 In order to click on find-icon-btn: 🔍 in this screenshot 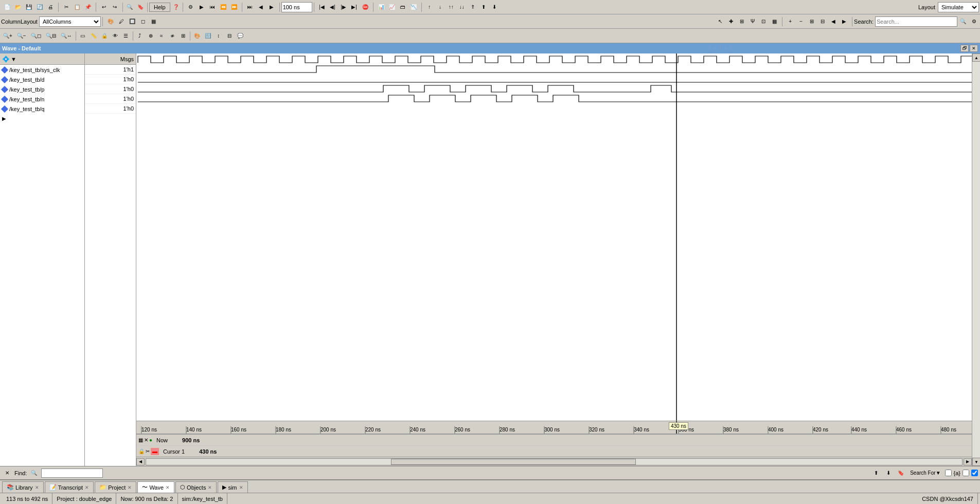, I will do `click(34, 473)`.